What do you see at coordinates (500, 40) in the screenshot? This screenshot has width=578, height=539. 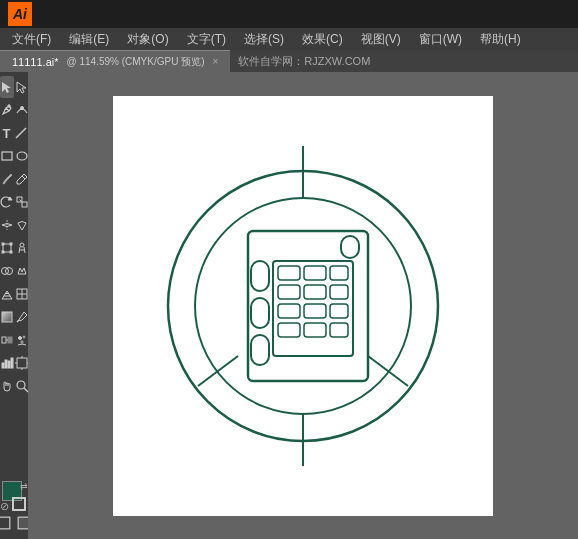 I see `menu-help: 帮助(H)` at bounding box center [500, 40].